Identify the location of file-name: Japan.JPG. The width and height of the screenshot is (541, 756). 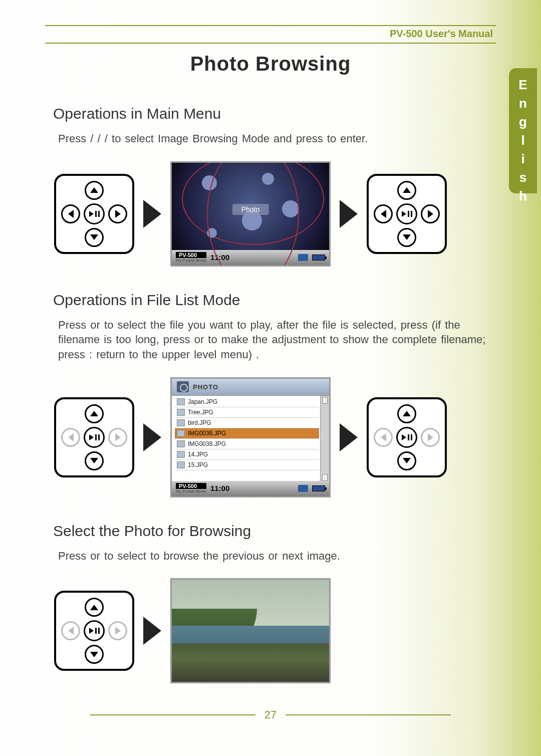
(202, 402).